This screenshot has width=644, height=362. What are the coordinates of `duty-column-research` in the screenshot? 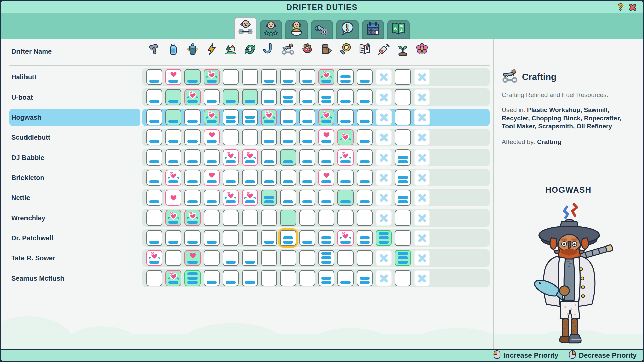 It's located at (345, 50).